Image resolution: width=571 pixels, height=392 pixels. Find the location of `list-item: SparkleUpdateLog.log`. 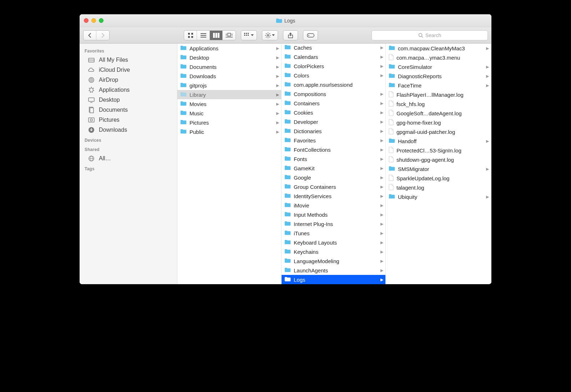

list-item: SparkleUpdateLog.log is located at coordinates (438, 178).